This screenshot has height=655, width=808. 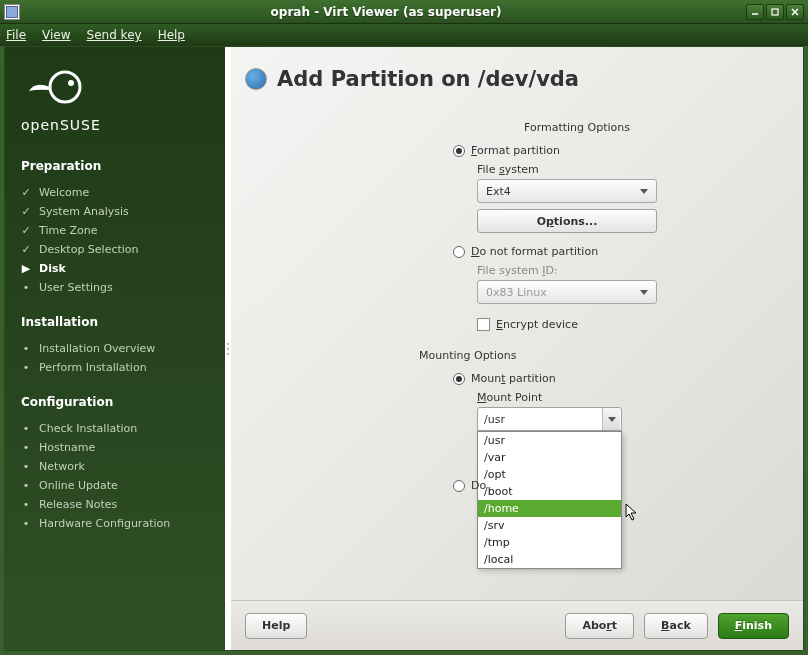 What do you see at coordinates (591, 356) in the screenshot?
I see `mounting-options-label: Mounting Options` at bounding box center [591, 356].